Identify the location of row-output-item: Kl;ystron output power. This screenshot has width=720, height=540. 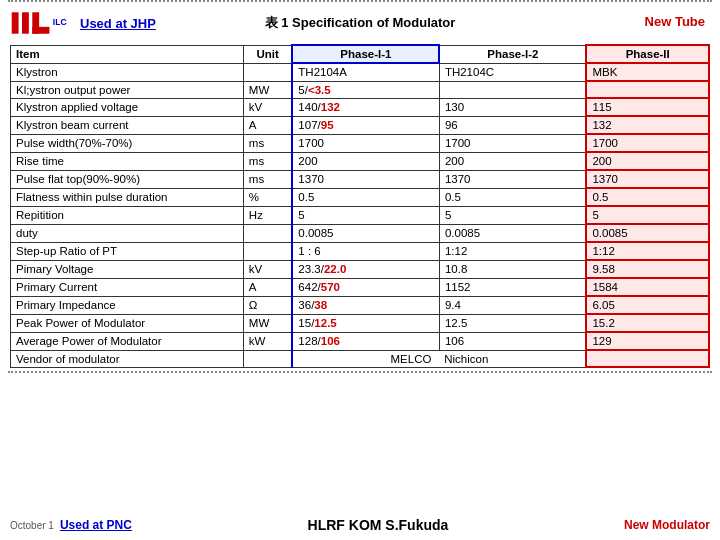
(128, 90).